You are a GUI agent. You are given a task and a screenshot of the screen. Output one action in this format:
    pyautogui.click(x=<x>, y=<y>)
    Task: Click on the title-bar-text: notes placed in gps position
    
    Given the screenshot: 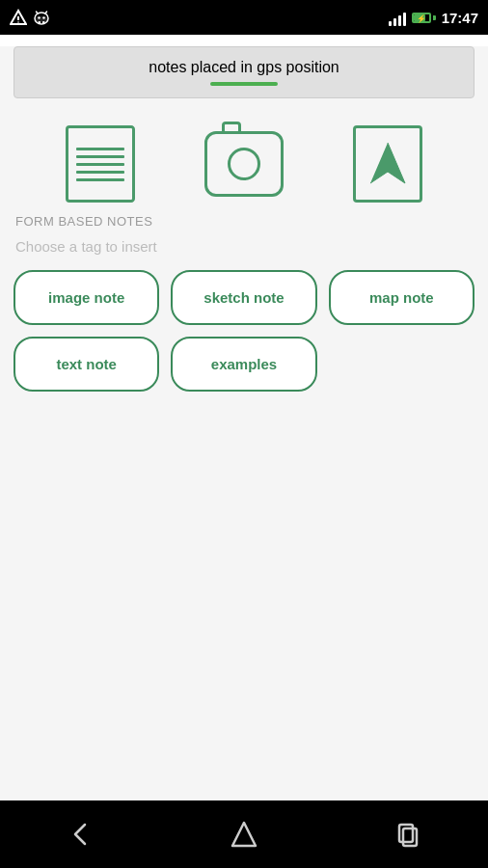 What is the action you would take?
    pyautogui.click(x=243, y=68)
    